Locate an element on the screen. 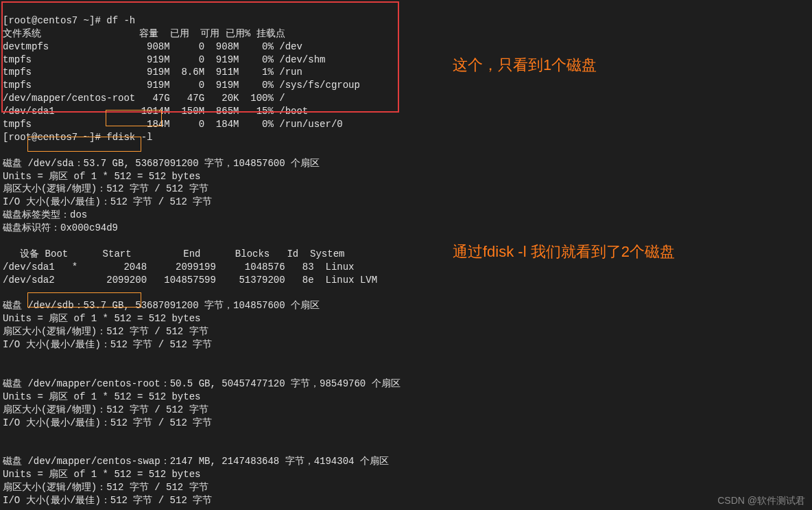 This screenshot has width=812, height=510. disk-identifier: 磁盘标识符：0x000c94d9 is located at coordinates (60, 228).